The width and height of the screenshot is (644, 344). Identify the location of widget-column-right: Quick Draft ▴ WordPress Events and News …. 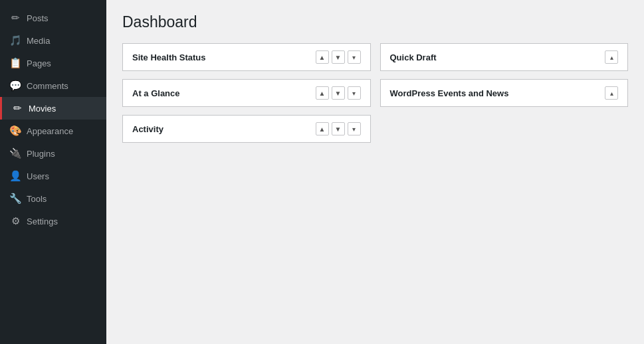
(504, 97).